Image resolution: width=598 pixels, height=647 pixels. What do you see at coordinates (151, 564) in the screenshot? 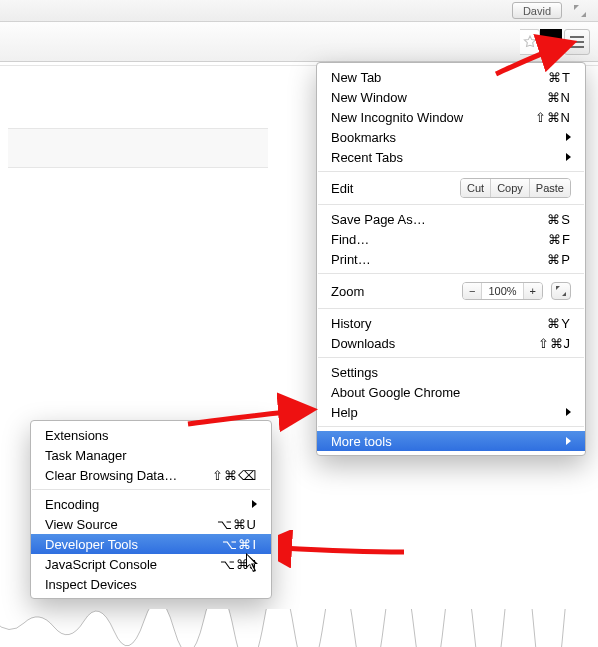
I see `sub-js-console: JavaScript Console⌥⌘J` at bounding box center [151, 564].